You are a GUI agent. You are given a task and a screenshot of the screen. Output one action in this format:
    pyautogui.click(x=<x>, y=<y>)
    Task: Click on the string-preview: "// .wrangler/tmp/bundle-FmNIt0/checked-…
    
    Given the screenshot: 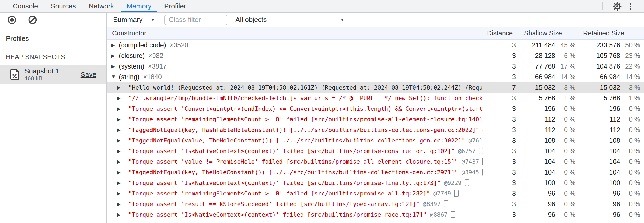 What is the action you would take?
    pyautogui.click(x=306, y=98)
    